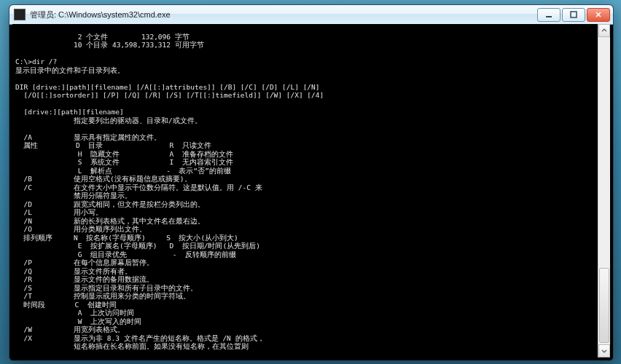 The image size is (621, 364). What do you see at coordinates (549, 15) in the screenshot?
I see `minimize-icon` at bounding box center [549, 15].